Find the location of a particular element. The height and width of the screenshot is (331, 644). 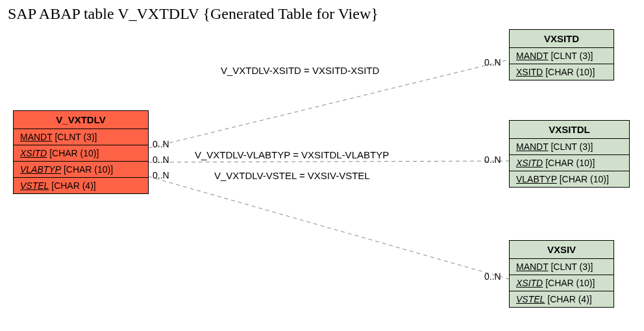

relation-label: V_VXTDLV-VSTEL = VXSIV-VSTEL is located at coordinates (292, 175).